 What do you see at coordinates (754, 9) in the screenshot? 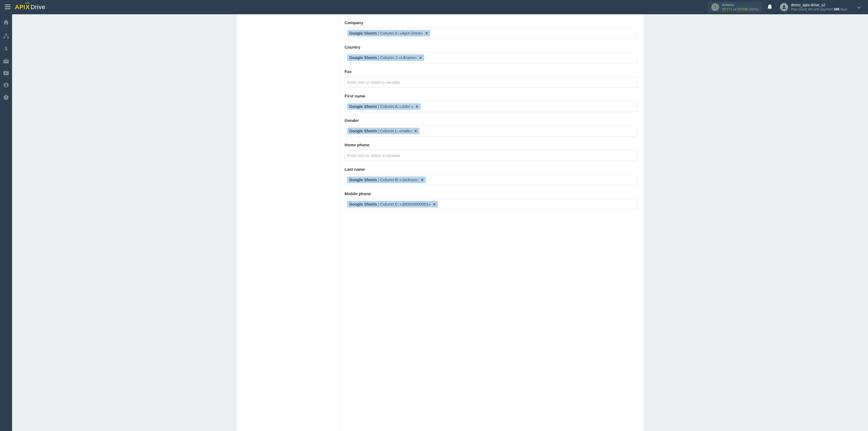
I see `actions-percent: (50%)` at bounding box center [754, 9].